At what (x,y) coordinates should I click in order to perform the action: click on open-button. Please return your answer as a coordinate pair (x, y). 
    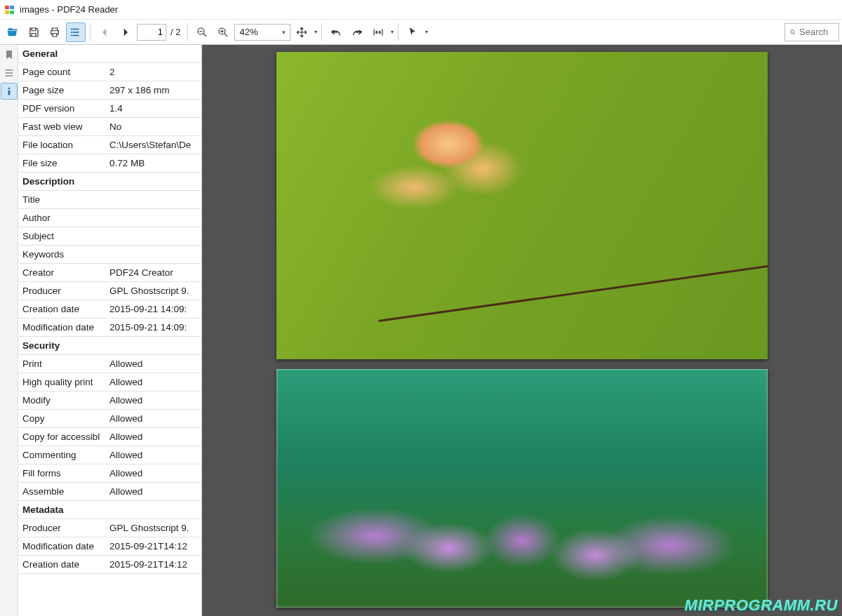
    Looking at the image, I should click on (13, 32).